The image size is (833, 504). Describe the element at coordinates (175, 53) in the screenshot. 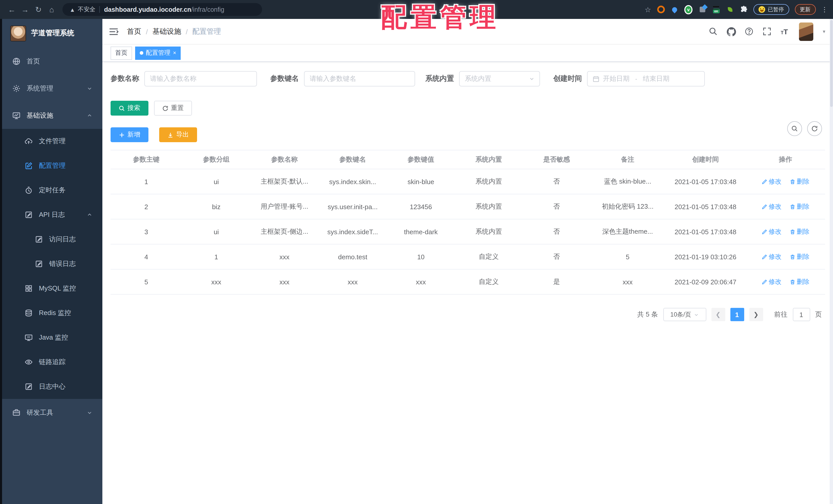

I see `close-tab-icon: ×` at that location.